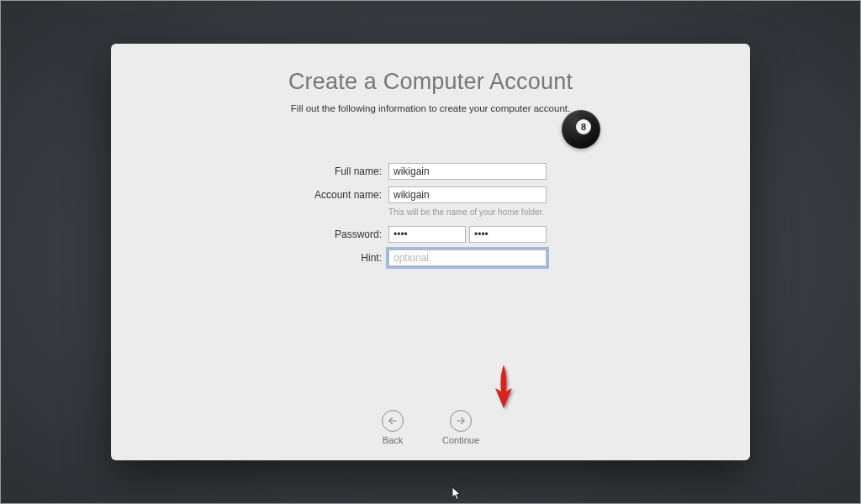  What do you see at coordinates (393, 428) in the screenshot?
I see `back-button: Back` at bounding box center [393, 428].